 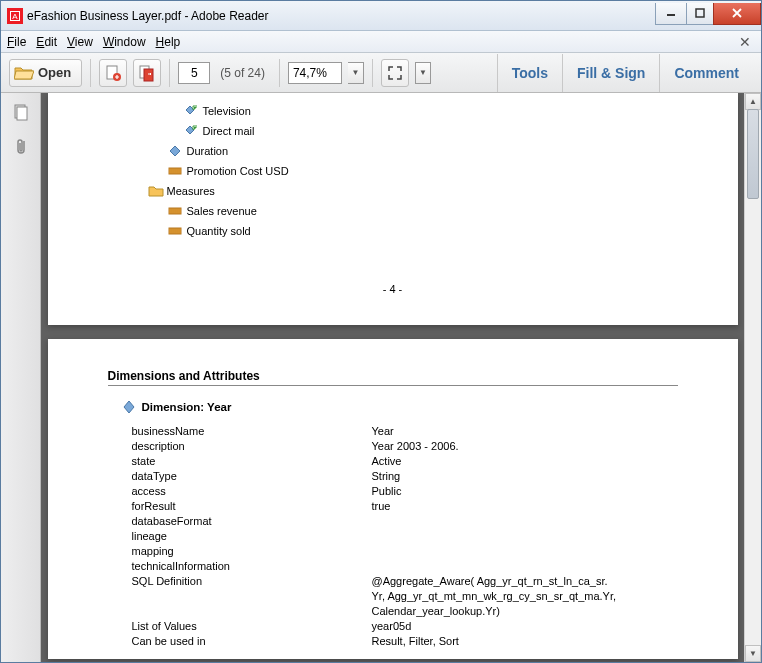 What do you see at coordinates (395, 73) in the screenshot?
I see `expand-icon` at bounding box center [395, 73].